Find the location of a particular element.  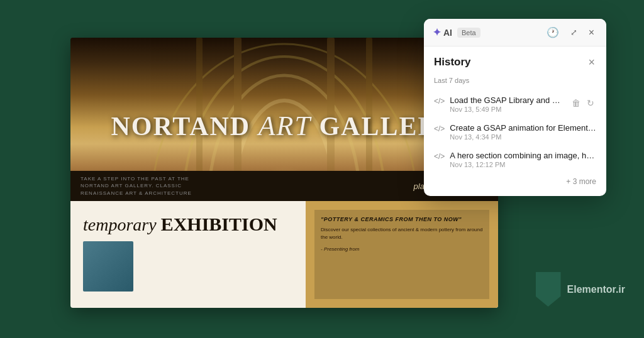

ai-icon-group: ✦ AI is located at coordinates (443, 33).